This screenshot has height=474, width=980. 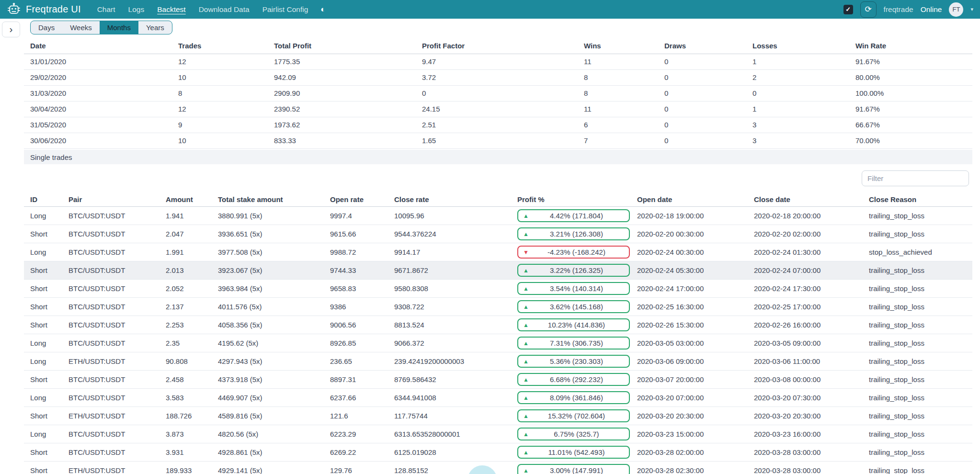 I want to click on col-pair: Pair, so click(x=111, y=200).